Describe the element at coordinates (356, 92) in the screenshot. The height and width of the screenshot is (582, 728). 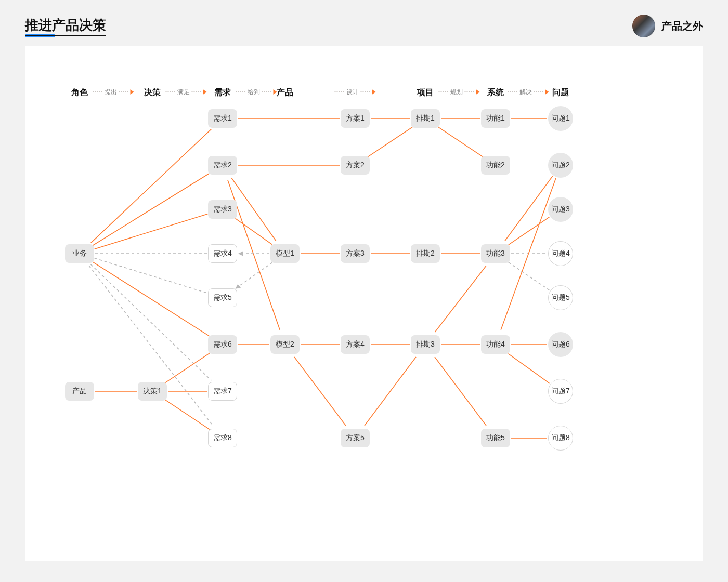
I see `header-arrow: 设计` at that location.